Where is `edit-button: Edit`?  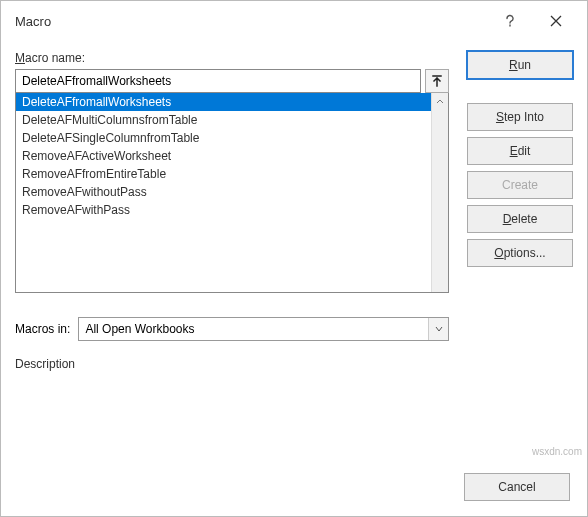
edit-button: Edit is located at coordinates (520, 151).